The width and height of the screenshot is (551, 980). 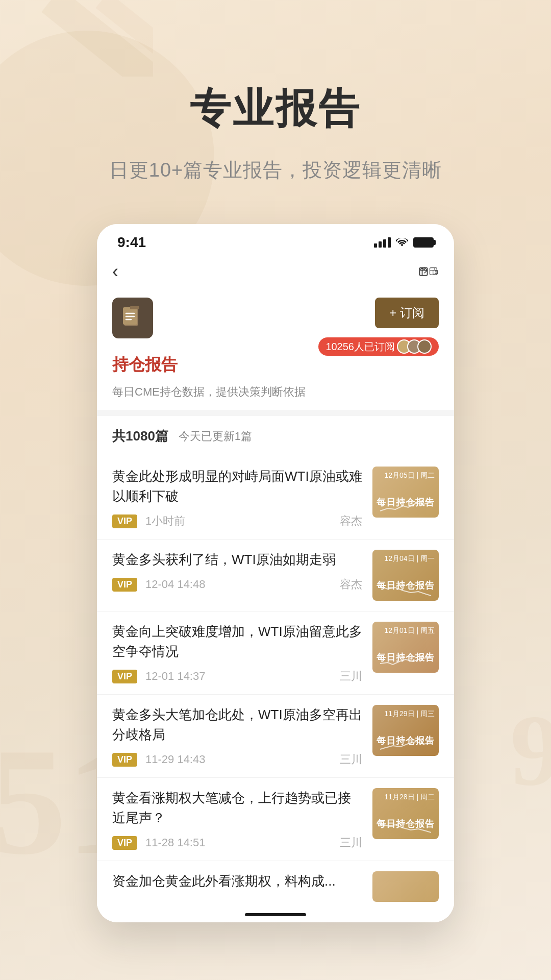 I want to click on article-thumb-1: 12月05日 | 周二 每日持仓报告, so click(x=406, y=492).